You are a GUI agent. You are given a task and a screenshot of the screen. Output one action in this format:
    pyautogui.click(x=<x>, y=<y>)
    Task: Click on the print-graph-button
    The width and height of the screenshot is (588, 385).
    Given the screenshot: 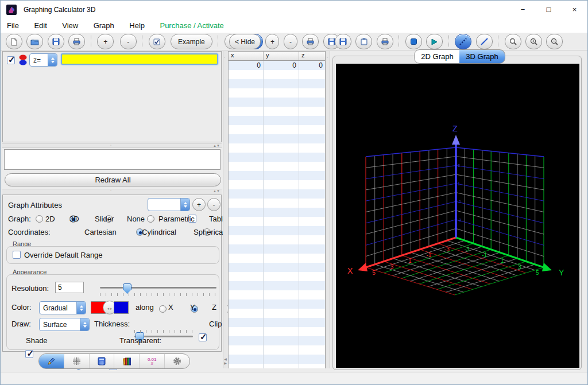 What is the action you would take?
    pyautogui.click(x=385, y=41)
    